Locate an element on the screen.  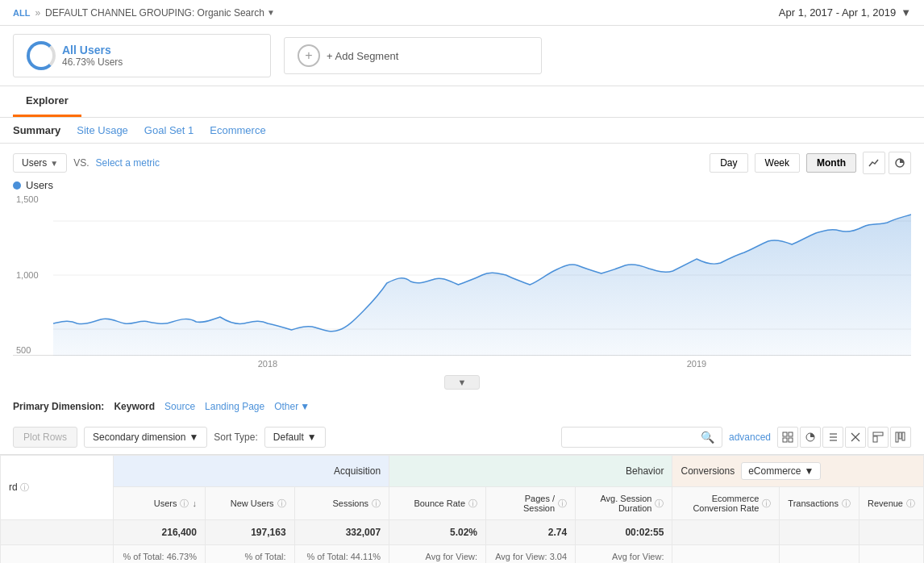
users-info-icon: ⓘ is located at coordinates (184, 503).